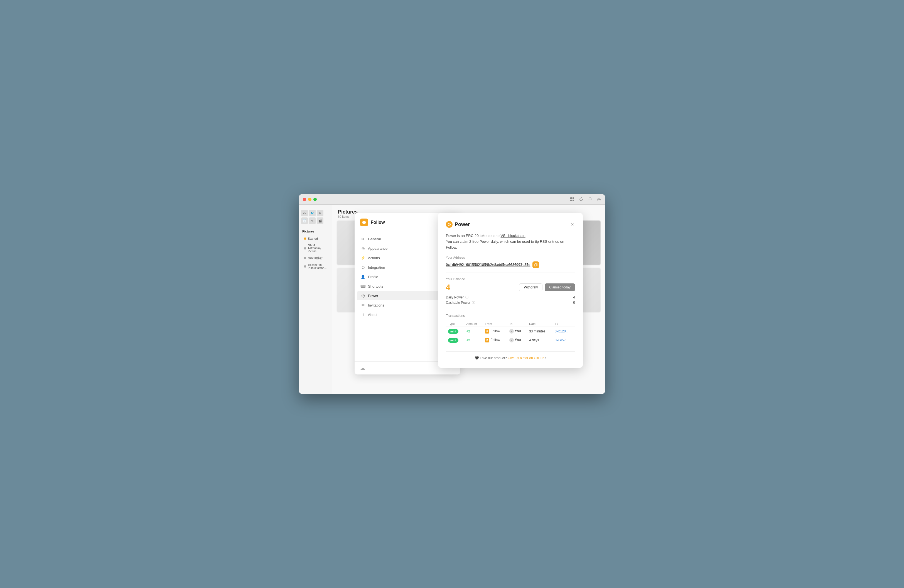  What do you see at coordinates (363, 286) in the screenshot?
I see `shortcuts-icon: ⌨` at bounding box center [363, 286].